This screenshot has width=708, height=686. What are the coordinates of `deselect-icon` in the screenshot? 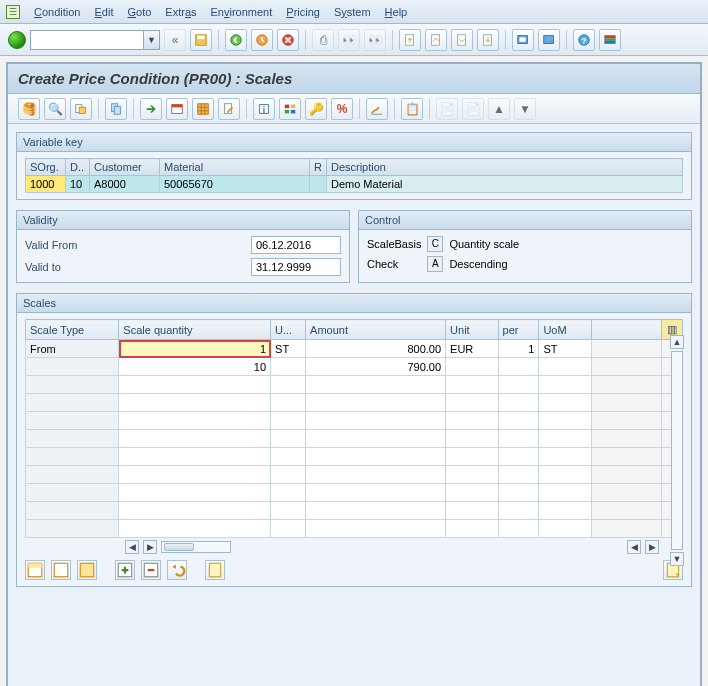 It's located at (61, 570).